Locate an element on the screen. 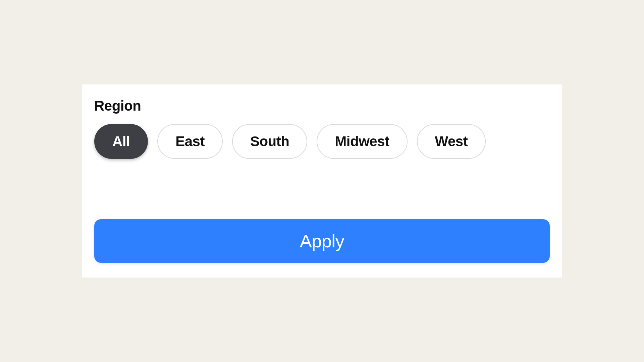 The width and height of the screenshot is (644, 362). region-chip-midwest: Midwest is located at coordinates (362, 141).